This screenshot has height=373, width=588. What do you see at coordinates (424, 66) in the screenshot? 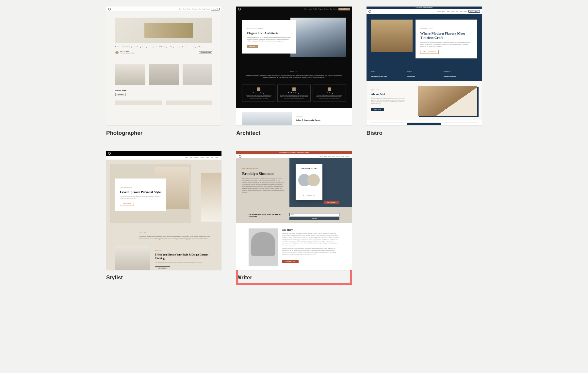
I see `template-thumbnail: (555) 123-4567 FOR RESERVATIONS LandingA…` at bounding box center [424, 66].